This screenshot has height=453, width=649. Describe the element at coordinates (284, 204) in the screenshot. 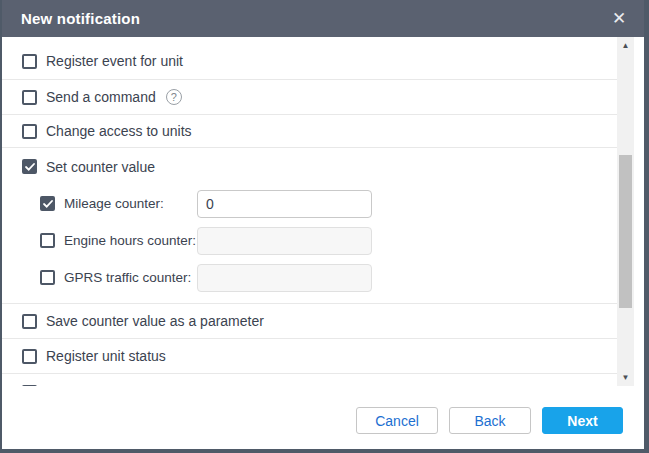

I see `mileage-counter-input` at that location.